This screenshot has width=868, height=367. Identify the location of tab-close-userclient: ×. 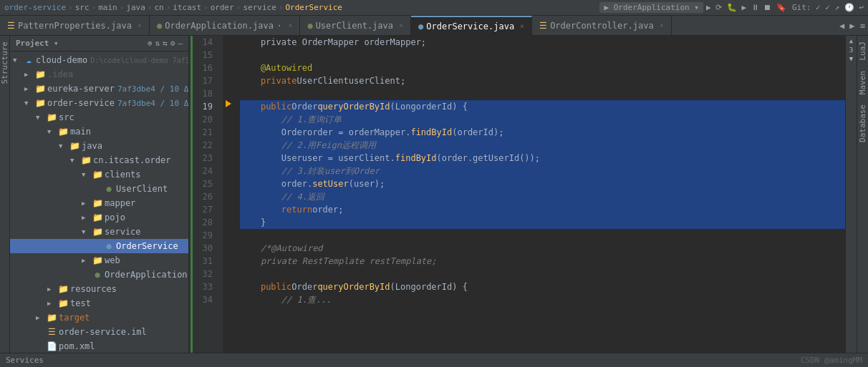
(401, 26).